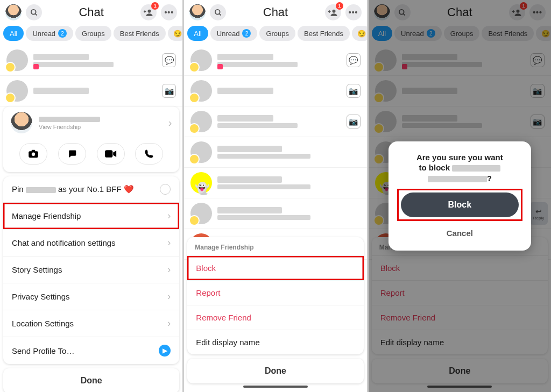 This screenshot has height=392, width=551. What do you see at coordinates (460, 205) in the screenshot?
I see `block-confirm-button: Block` at bounding box center [460, 205].